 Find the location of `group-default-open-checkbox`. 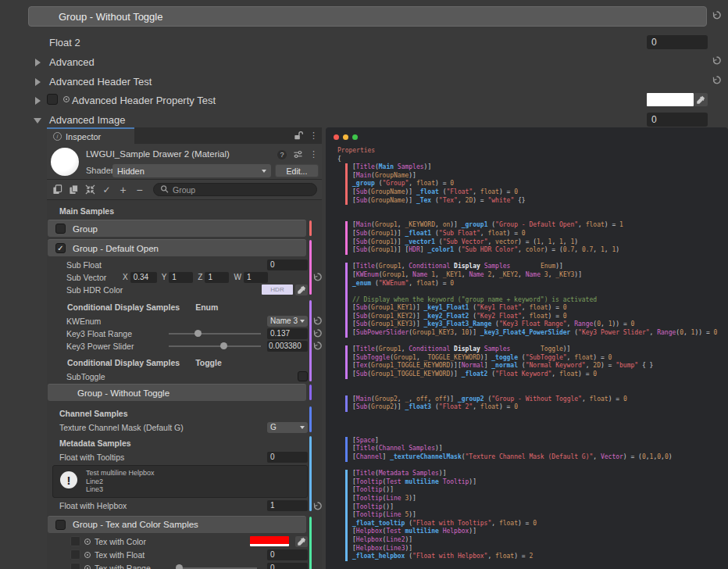

group-default-open-checkbox is located at coordinates (61, 249).